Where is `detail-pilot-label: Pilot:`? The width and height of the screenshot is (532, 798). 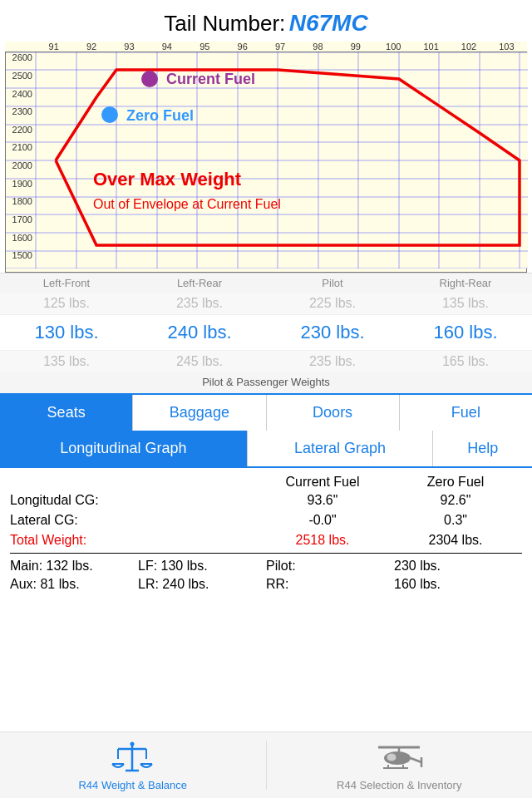
detail-pilot-label: Pilot: is located at coordinates (330, 566).